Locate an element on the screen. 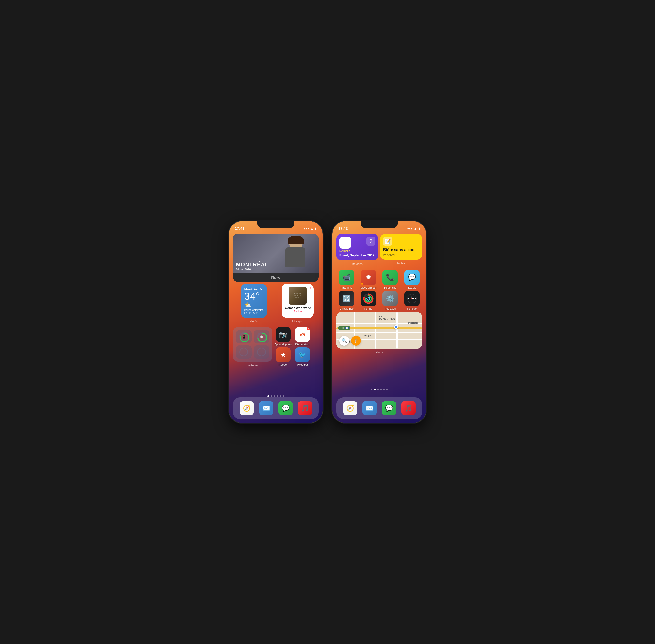 The height and width of the screenshot is (644, 655). widget-row-1: Montréal ➤ 34° ⛅ Belles éclaircies H:34°… is located at coordinates (276, 304).